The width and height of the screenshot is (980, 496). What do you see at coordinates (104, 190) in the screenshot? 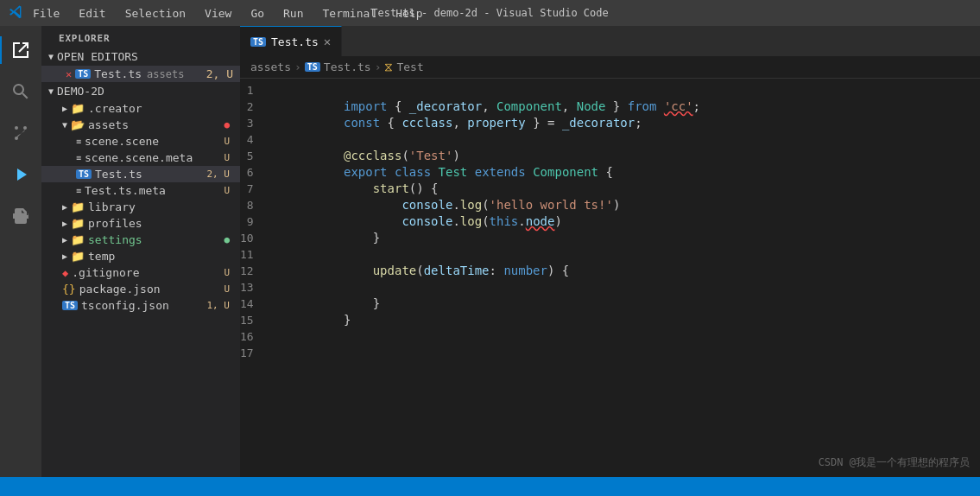
I see `test-ts-meta-indent: ≡ Test.ts.meta` at bounding box center [104, 190].